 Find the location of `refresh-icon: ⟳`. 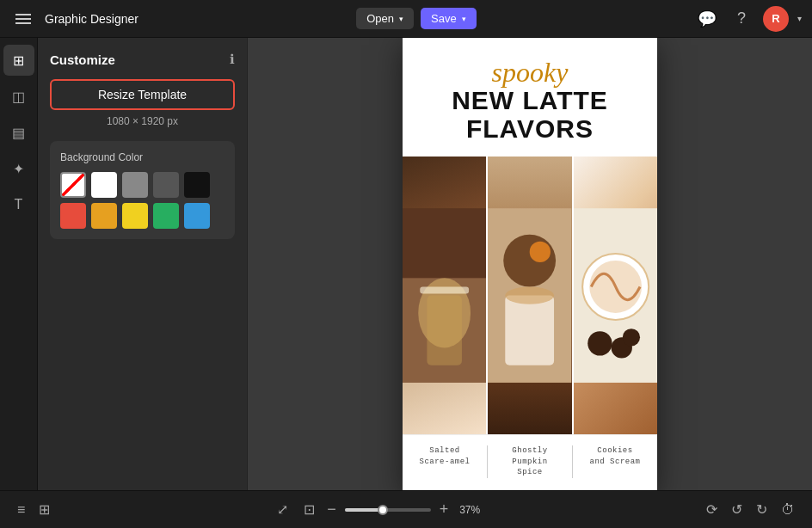

refresh-icon: ⟳ is located at coordinates (712, 509).